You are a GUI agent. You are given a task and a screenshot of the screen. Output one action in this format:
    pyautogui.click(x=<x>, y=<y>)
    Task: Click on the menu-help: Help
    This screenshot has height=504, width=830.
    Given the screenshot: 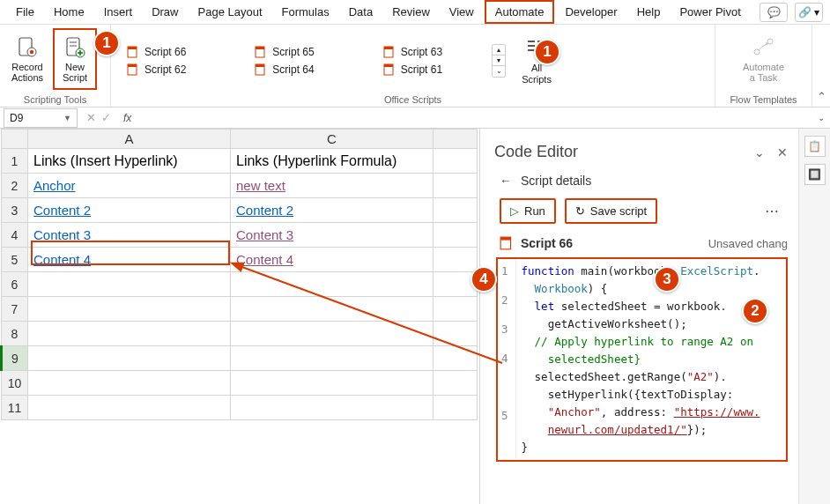 What is the action you would take?
    pyautogui.click(x=648, y=12)
    